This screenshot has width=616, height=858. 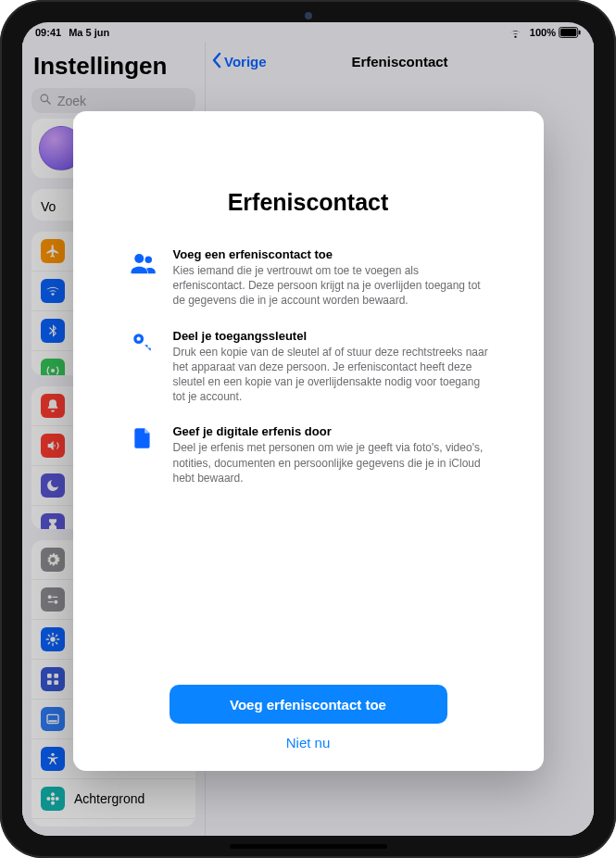 I want to click on not-now-button: Niet nu, so click(x=308, y=743).